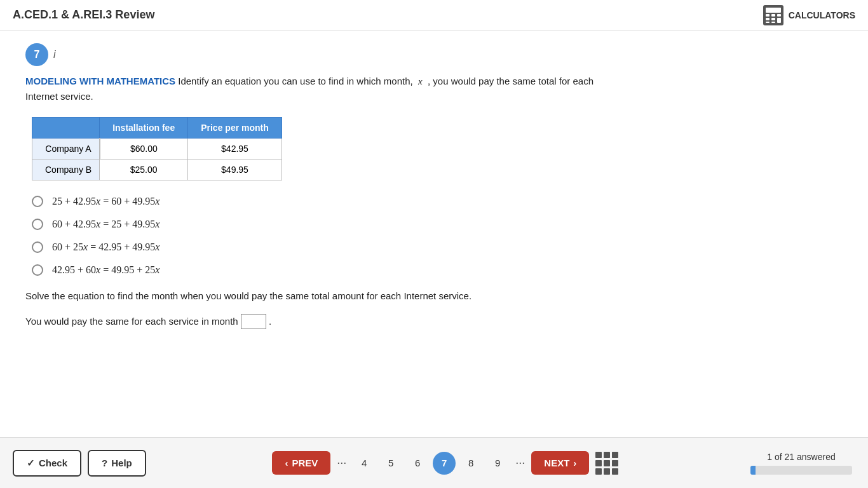 This screenshot has width=868, height=488. I want to click on nav-page-8: 8, so click(471, 463).